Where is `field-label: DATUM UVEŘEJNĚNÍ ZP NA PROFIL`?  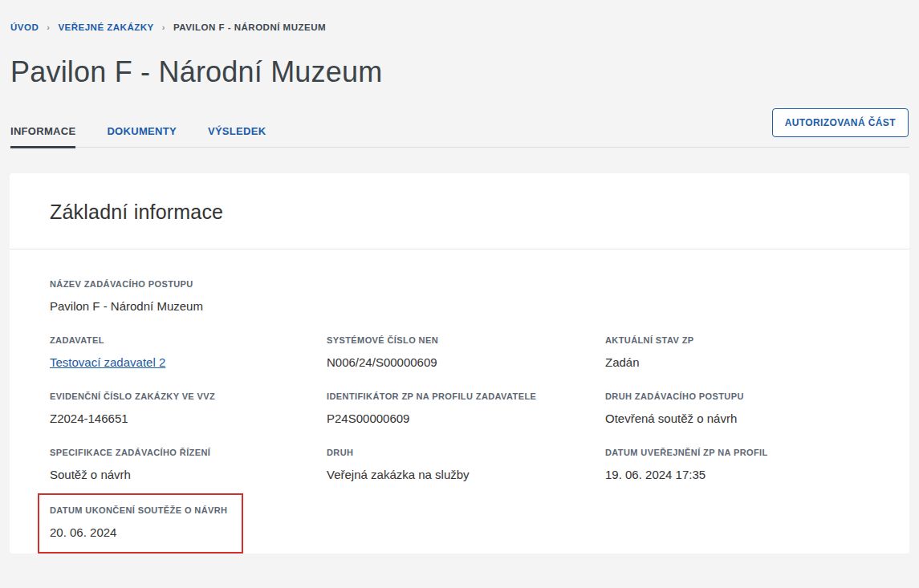 field-label: DATUM UVEŘEJNĚNÍ ZP NA PROFIL is located at coordinates (750, 452).